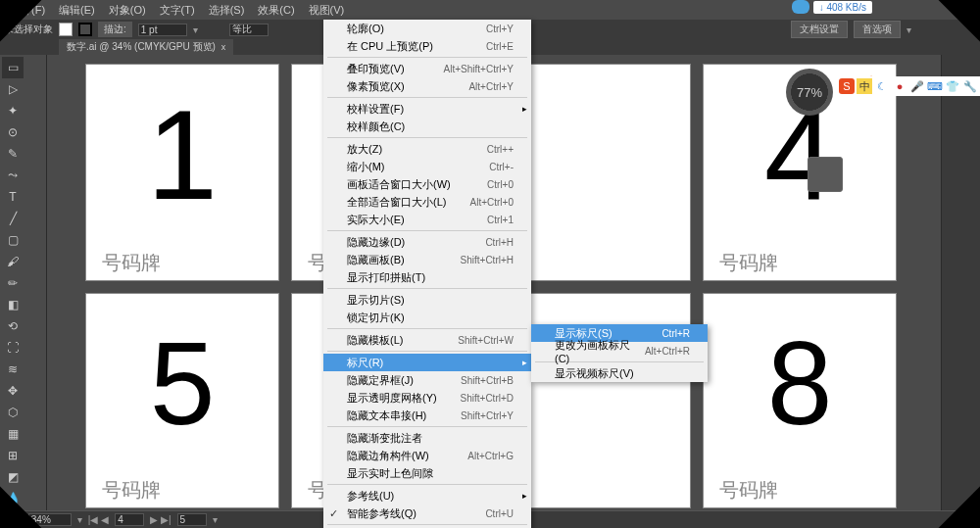 The width and height of the screenshot is (980, 528). What do you see at coordinates (619, 353) in the screenshot?
I see `rulers-submenu: 显示标尺(S)Ctrl+R更改为画板标尺(C)Alt+Ctrl+R显示视频标尺(…` at bounding box center [619, 353].